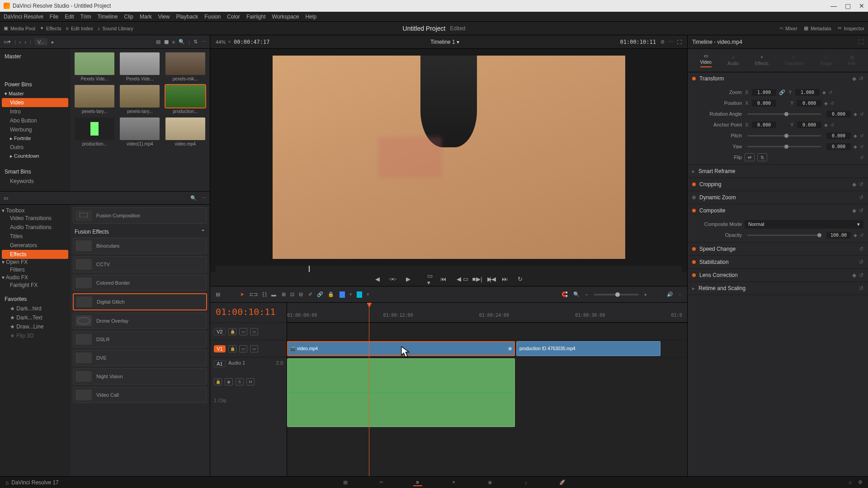 Image resolution: width=868 pixels, height=488 pixels. Describe the element at coordinates (35, 245) in the screenshot. I see `fx-gen: Generators` at that location.